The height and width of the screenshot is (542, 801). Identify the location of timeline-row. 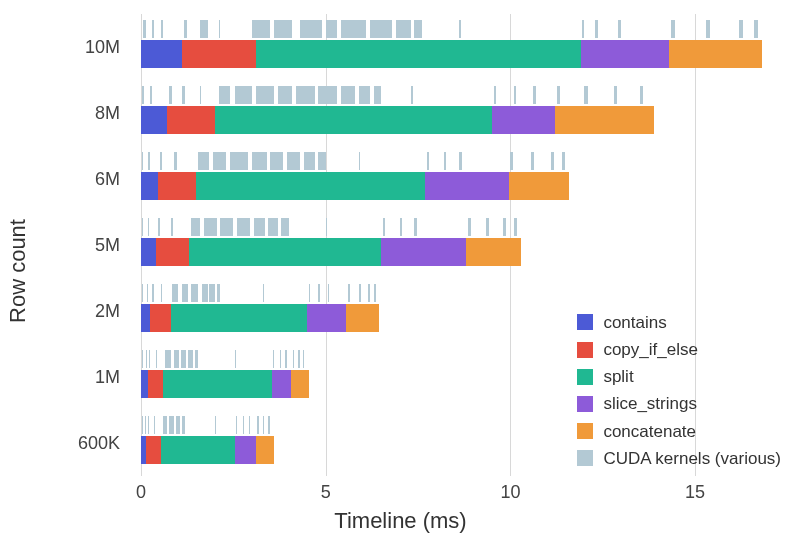
(455, 47).